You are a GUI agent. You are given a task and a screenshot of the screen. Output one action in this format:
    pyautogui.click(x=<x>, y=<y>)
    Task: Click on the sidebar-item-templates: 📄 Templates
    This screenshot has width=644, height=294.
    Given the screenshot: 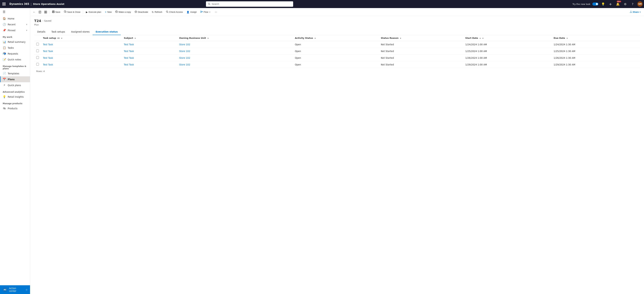 What is the action you would take?
    pyautogui.click(x=15, y=74)
    